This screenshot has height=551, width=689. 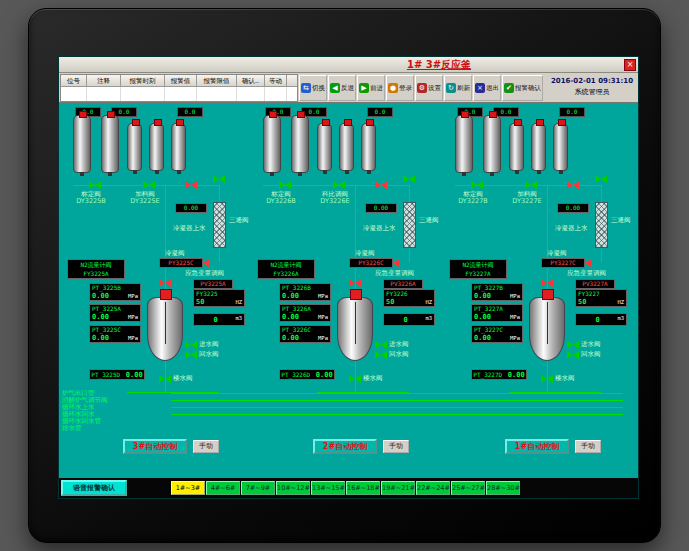 I want to click on back-button: ◀反退, so click(x=342, y=88).